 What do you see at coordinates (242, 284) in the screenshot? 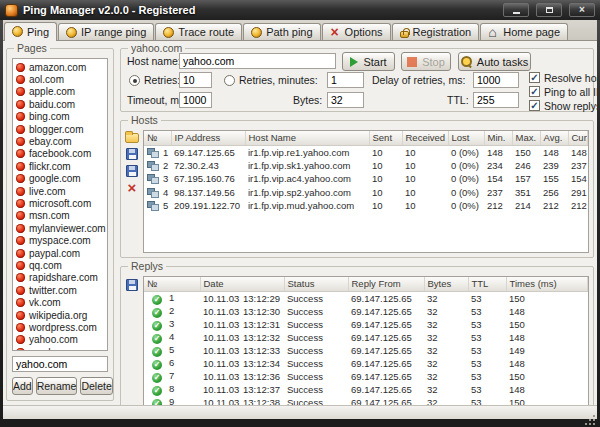
I see `column-header-date: Date` at bounding box center [242, 284].